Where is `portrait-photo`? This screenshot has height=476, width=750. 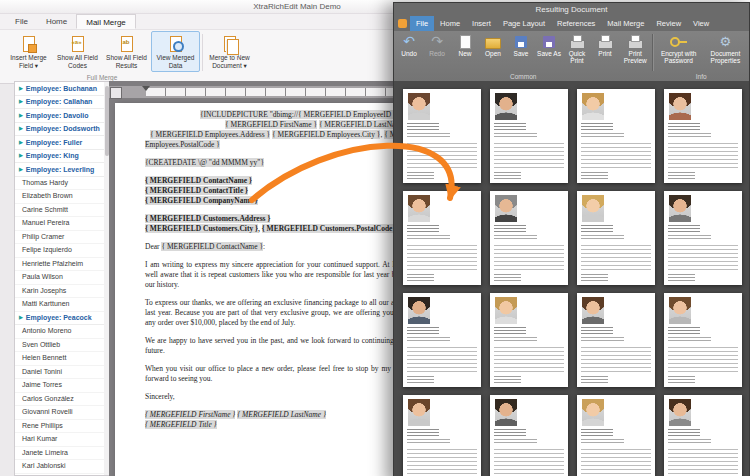 portrait-photo is located at coordinates (593, 412).